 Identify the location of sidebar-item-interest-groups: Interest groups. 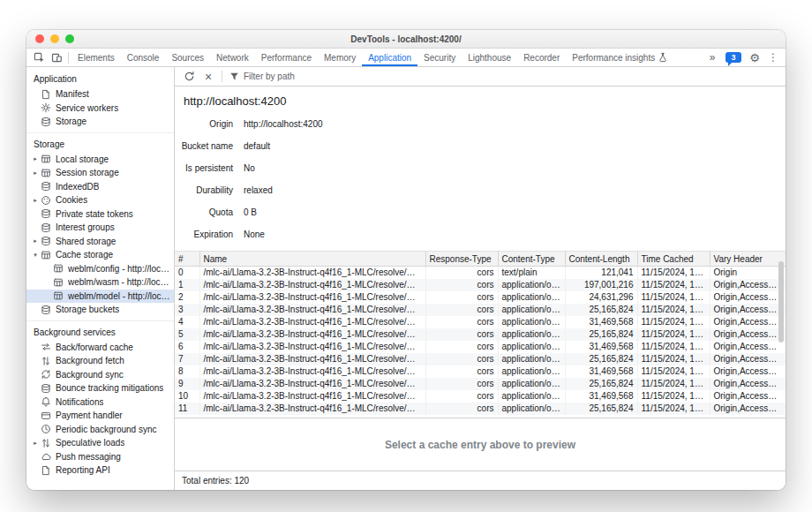
(101, 228).